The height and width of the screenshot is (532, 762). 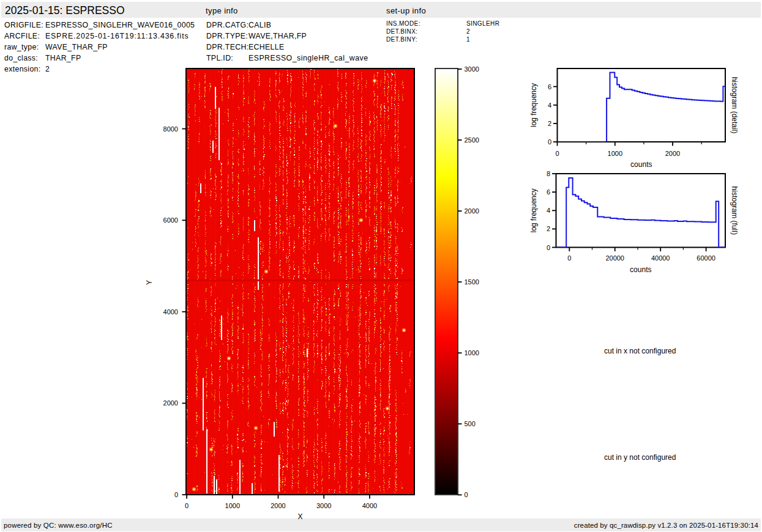 I want to click on svg-text: 500, so click(x=470, y=424).